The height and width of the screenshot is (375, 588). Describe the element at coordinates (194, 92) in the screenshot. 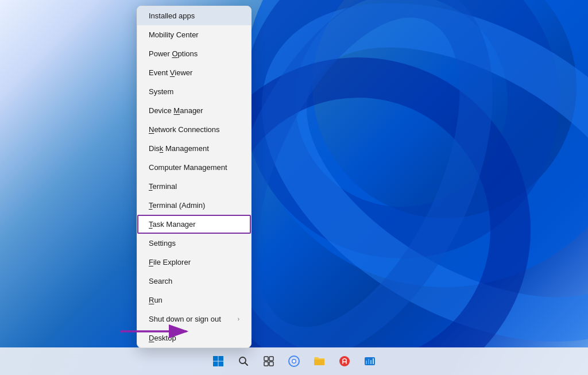

I see `menu-item-system: System` at that location.